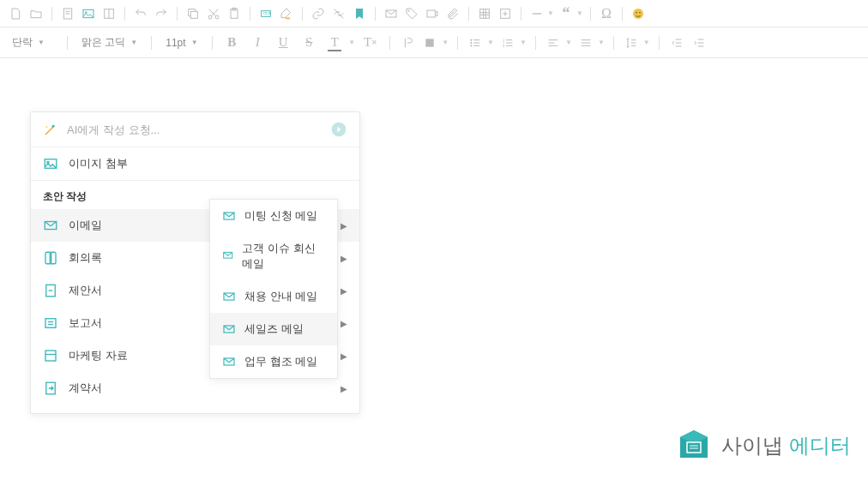 The height and width of the screenshot is (480, 868). What do you see at coordinates (281, 297) in the screenshot?
I see `item-label: 채용 안내 메일` at bounding box center [281, 297].